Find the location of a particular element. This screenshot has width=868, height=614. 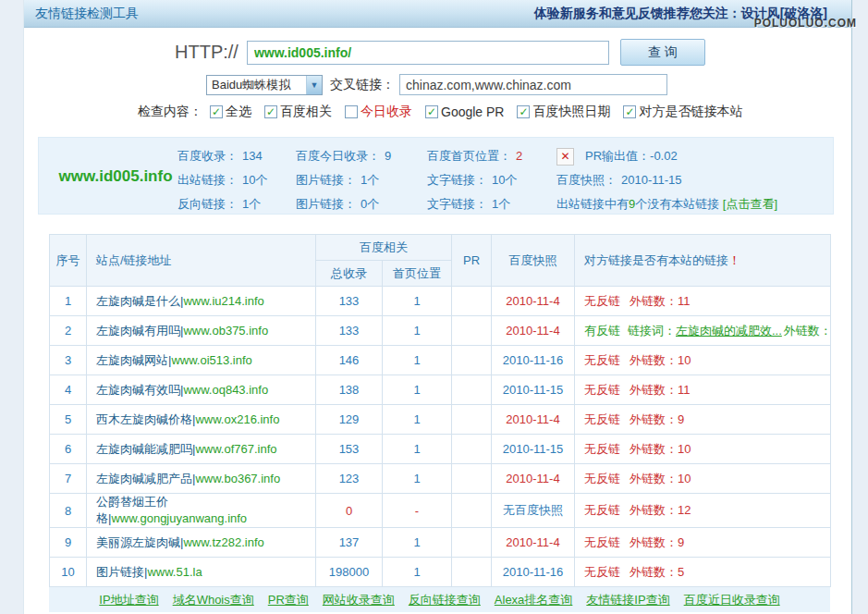

outlink-note-prefix: 出站链接中有 is located at coordinates (593, 203).